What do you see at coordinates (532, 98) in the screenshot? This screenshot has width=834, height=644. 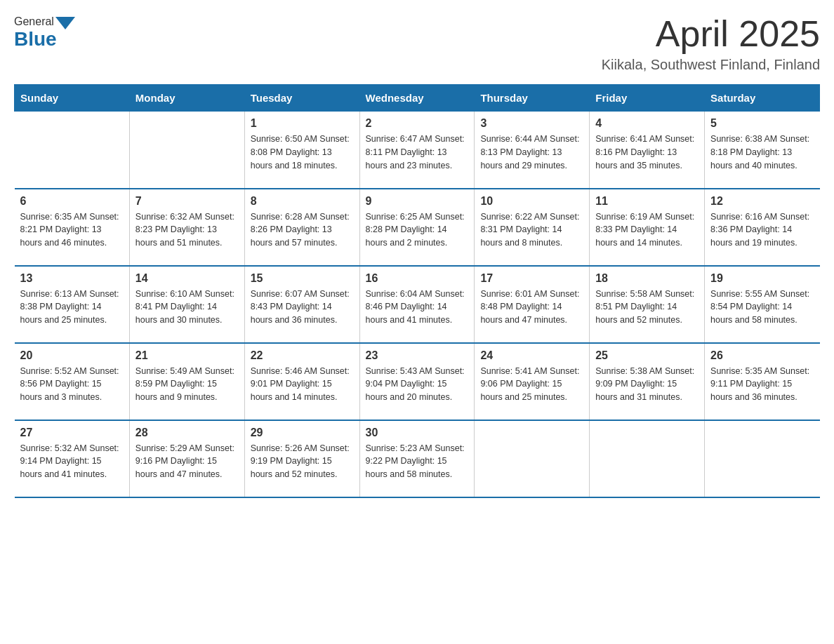 I see `weekday-header-thursday: Thursday` at bounding box center [532, 98].